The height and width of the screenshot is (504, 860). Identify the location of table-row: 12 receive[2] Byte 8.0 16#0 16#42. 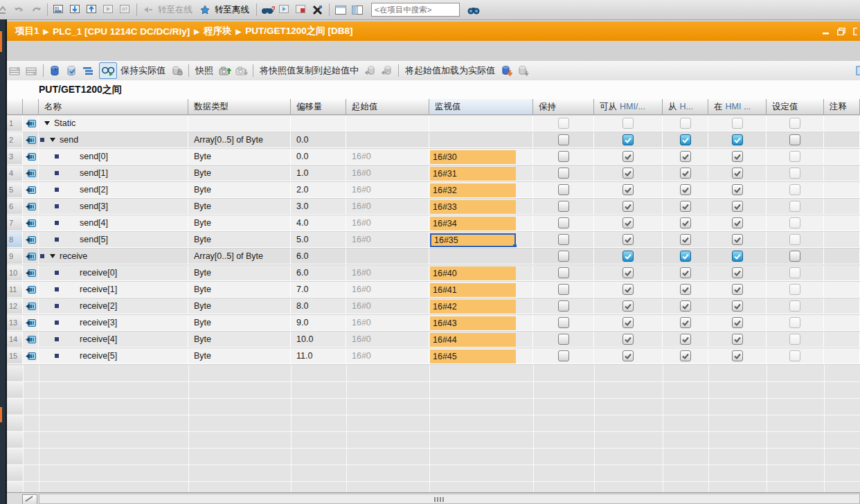
(433, 307).